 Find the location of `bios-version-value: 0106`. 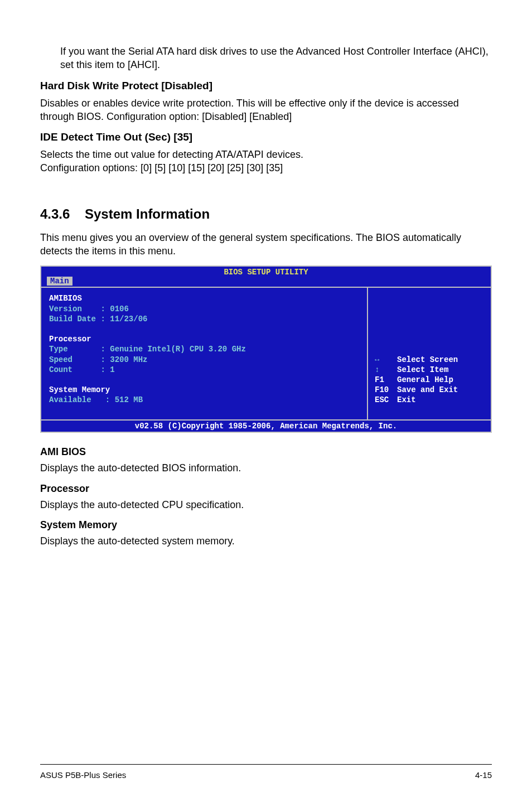

bios-version-value: 0106 is located at coordinates (119, 309).